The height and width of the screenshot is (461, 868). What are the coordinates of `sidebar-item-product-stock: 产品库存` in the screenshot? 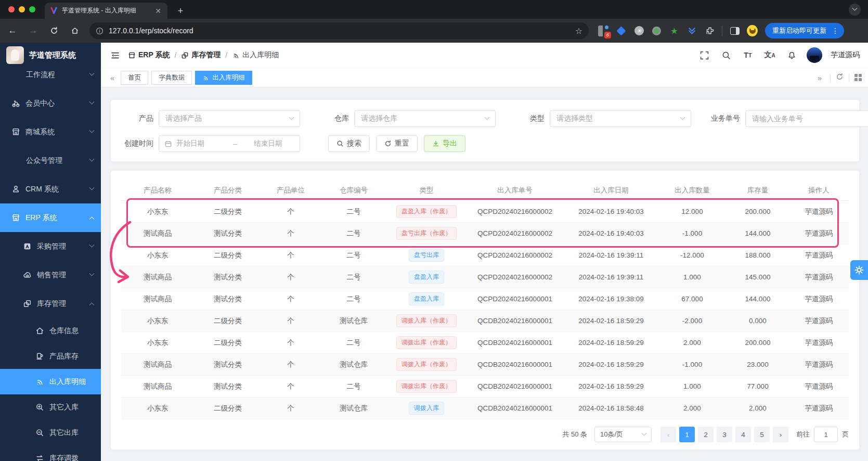 It's located at (50, 356).